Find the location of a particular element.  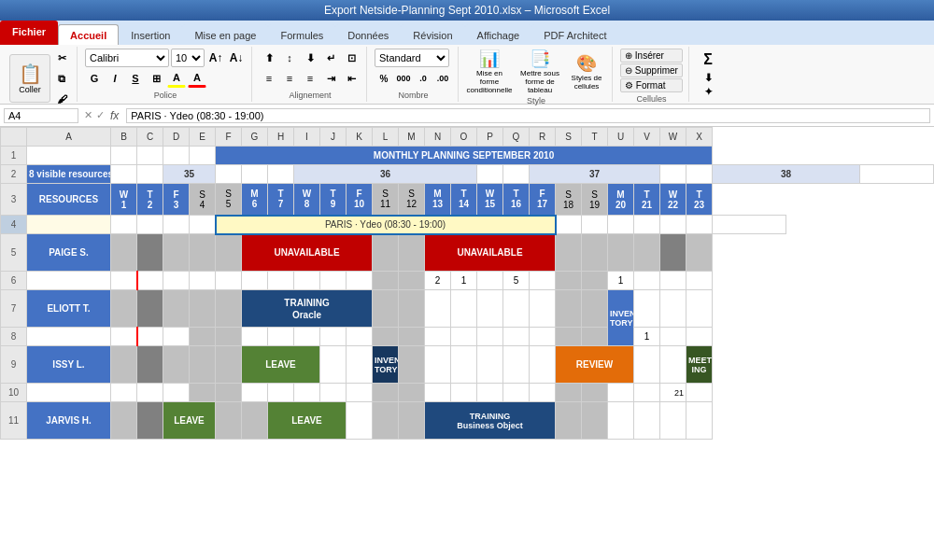

cell-B1 is located at coordinates (124, 156).